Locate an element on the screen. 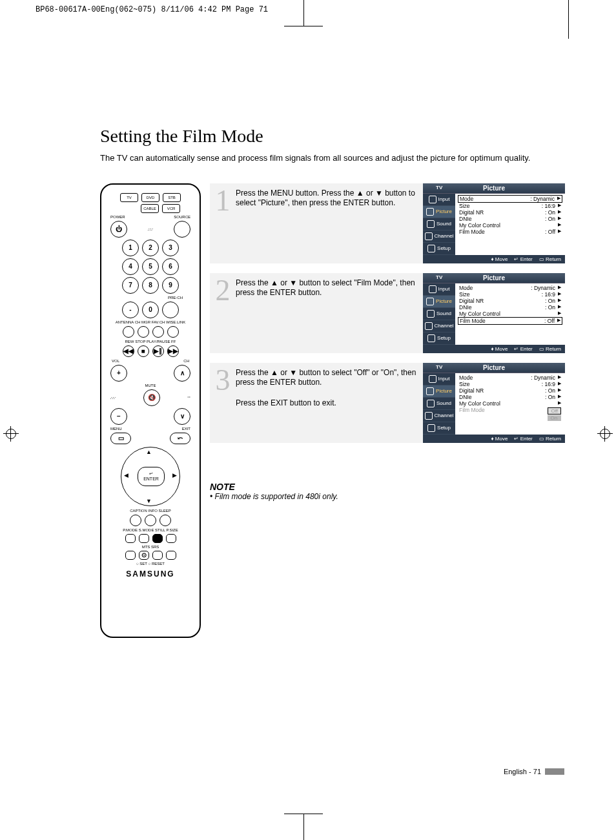 The width and height of the screenshot is (616, 840). remote-diagram: TV DVD STB CABLE VCR POWER SOURCE ⏻ ∴∵ is located at coordinates (150, 411).